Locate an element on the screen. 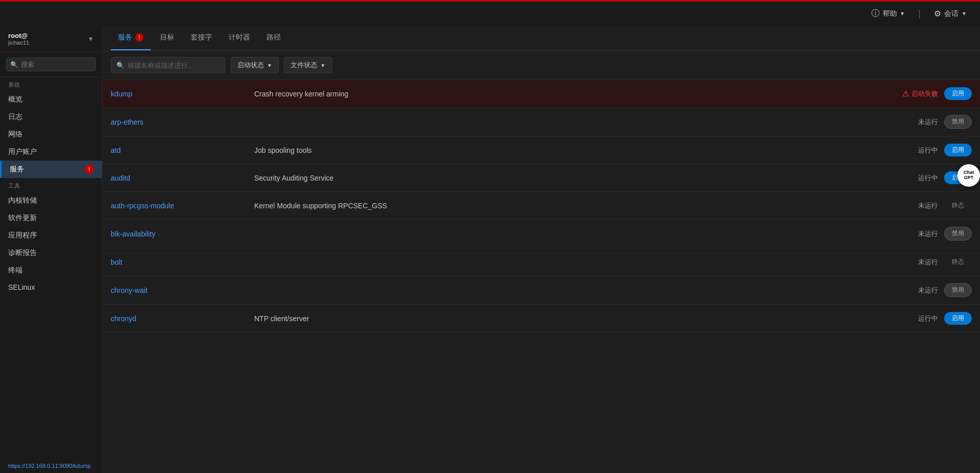  table-row: chrony-wait 未运行 禁用 is located at coordinates (541, 290).